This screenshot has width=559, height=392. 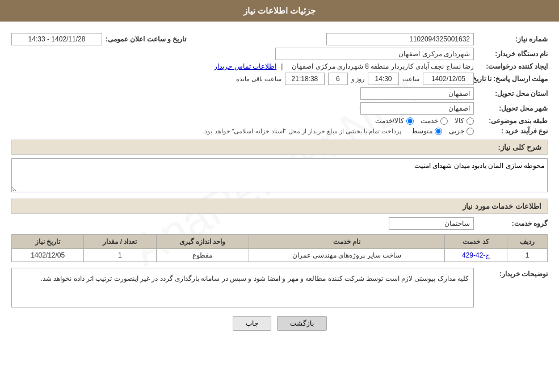 What do you see at coordinates (464, 121) in the screenshot?
I see `category-option-kala: کالا` at bounding box center [464, 121].